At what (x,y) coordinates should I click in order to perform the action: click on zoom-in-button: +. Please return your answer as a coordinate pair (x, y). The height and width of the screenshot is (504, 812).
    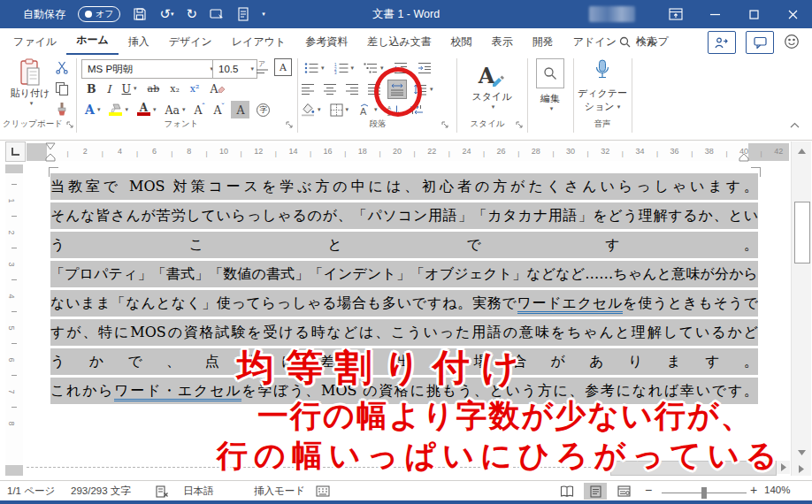
    Looking at the image, I should click on (754, 490).